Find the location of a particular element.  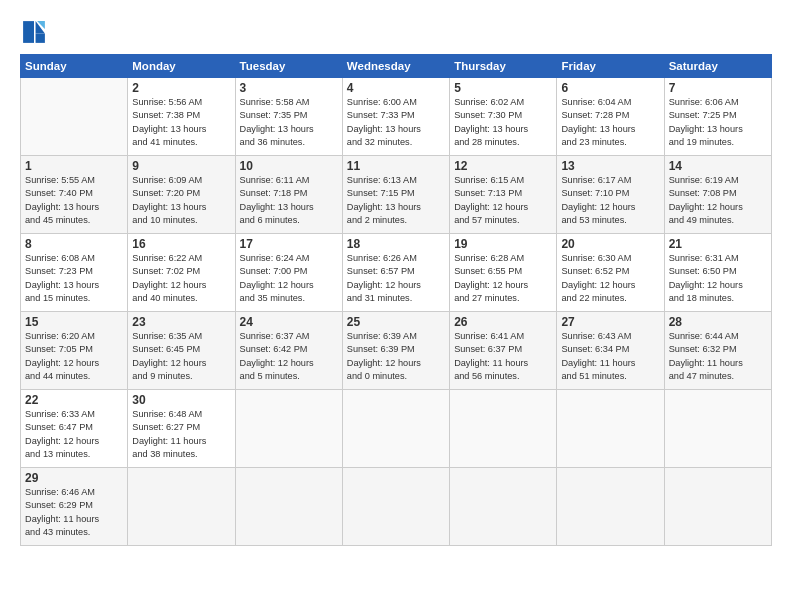

day-info: Sunrise: 6:15 AM Sunset: 7:13 PM Dayligh… is located at coordinates (503, 200).